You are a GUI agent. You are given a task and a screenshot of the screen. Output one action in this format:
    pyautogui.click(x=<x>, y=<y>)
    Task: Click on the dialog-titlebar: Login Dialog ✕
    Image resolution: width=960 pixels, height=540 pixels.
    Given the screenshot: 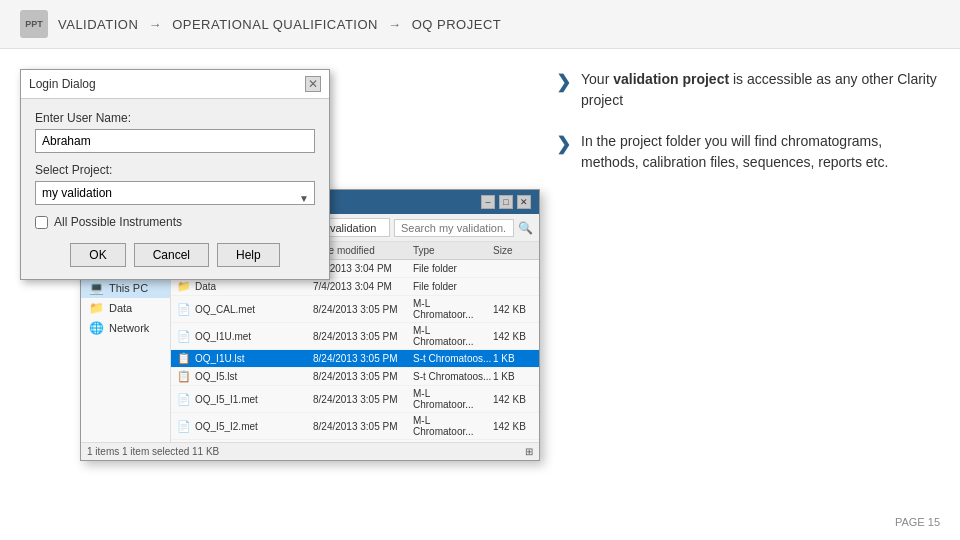 What is the action you would take?
    pyautogui.click(x=175, y=84)
    